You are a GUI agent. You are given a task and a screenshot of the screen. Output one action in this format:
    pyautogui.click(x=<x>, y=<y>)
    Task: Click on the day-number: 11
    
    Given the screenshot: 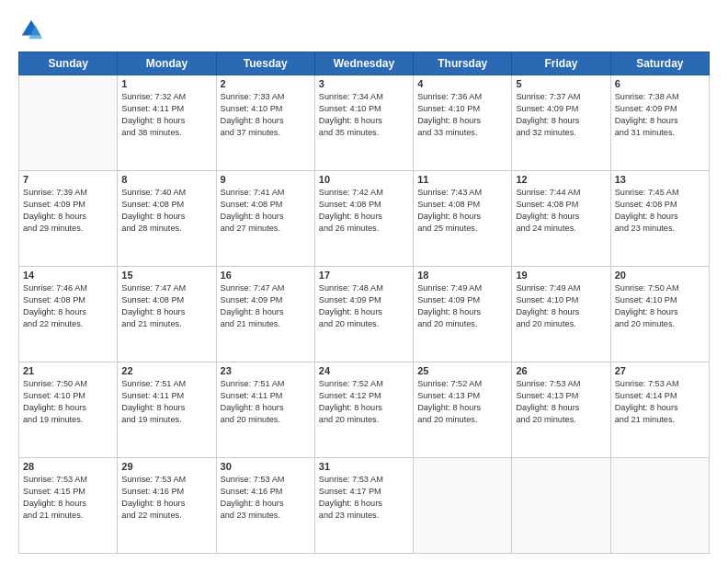 What is the action you would take?
    pyautogui.click(x=462, y=179)
    